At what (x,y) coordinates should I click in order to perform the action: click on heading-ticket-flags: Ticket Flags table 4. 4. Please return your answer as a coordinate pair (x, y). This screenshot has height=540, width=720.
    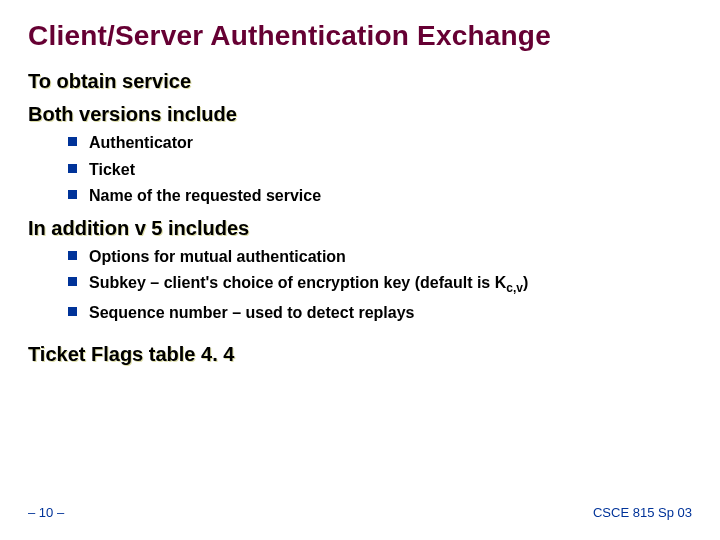
    Looking at the image, I should click on (360, 354).